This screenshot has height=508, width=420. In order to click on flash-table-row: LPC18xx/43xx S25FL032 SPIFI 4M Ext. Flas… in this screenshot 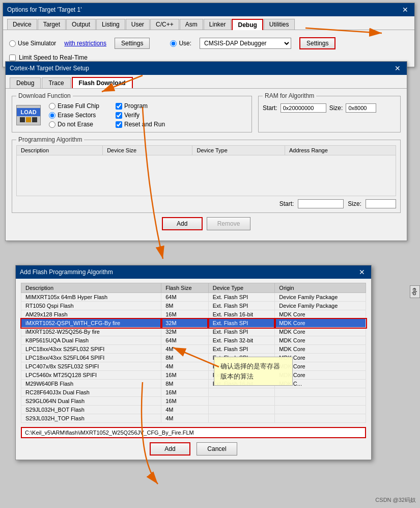, I will do `click(193, 350)`.